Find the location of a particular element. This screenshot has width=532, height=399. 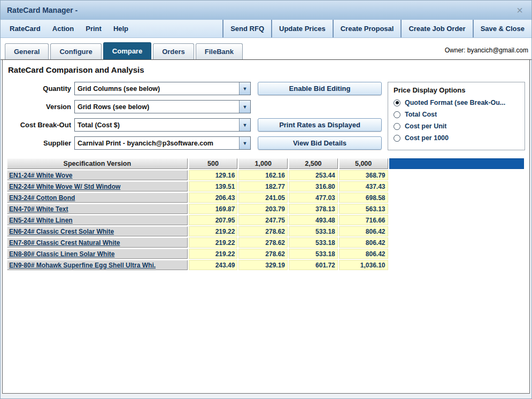

radio-option-cost-per-1000: Cost per 1000 is located at coordinates (457, 138).